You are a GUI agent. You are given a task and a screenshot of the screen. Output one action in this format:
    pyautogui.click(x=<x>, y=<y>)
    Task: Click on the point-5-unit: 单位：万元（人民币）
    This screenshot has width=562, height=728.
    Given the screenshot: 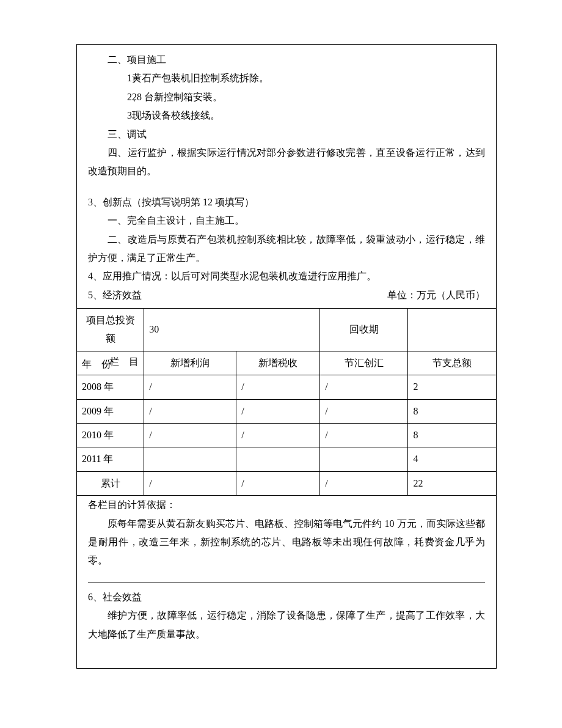 What is the action you would take?
    pyautogui.click(x=436, y=295)
    